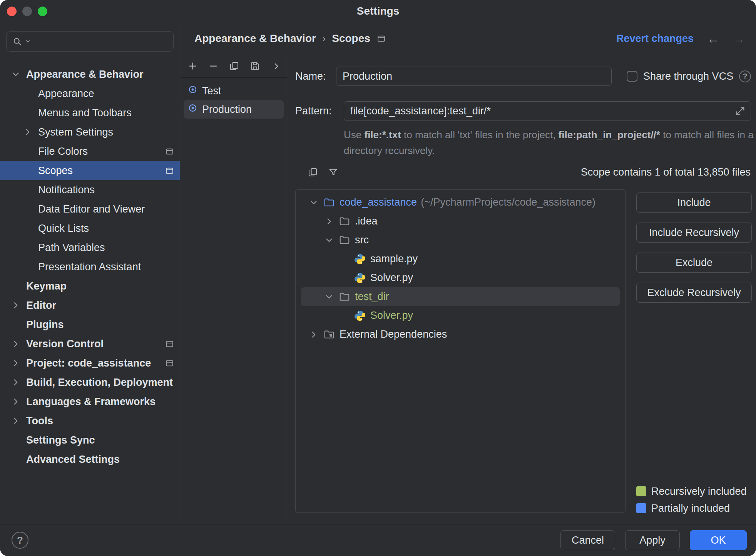  Describe the element at coordinates (27, 12) in the screenshot. I see `traffic-lights` at that location.